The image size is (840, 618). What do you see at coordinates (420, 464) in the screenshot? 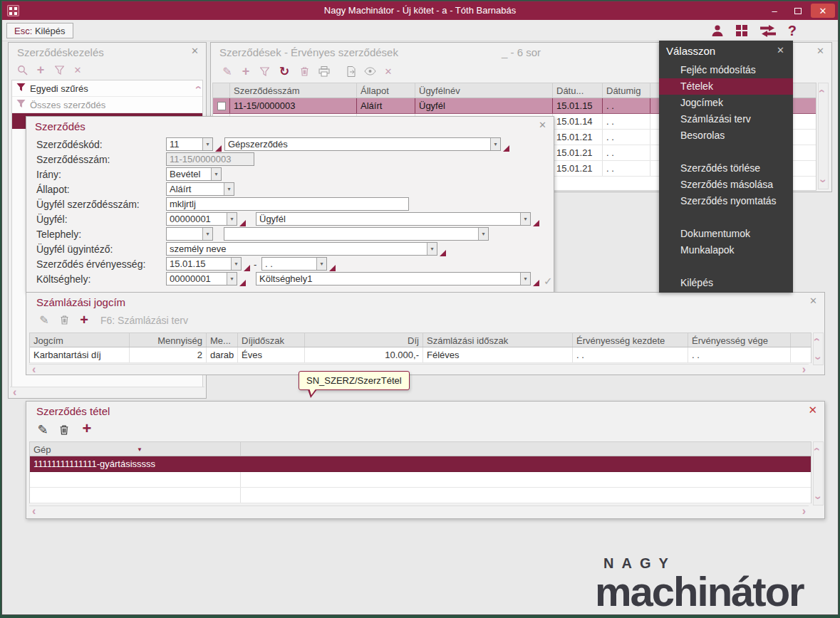
I see `table-row: 11111111111111-gyártásisssss` at bounding box center [420, 464].